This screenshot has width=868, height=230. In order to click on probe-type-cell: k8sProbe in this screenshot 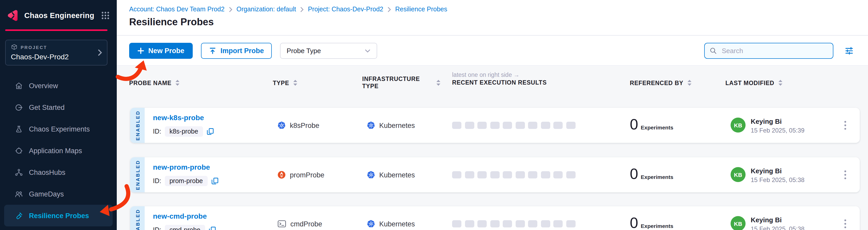, I will do `click(299, 125)`.